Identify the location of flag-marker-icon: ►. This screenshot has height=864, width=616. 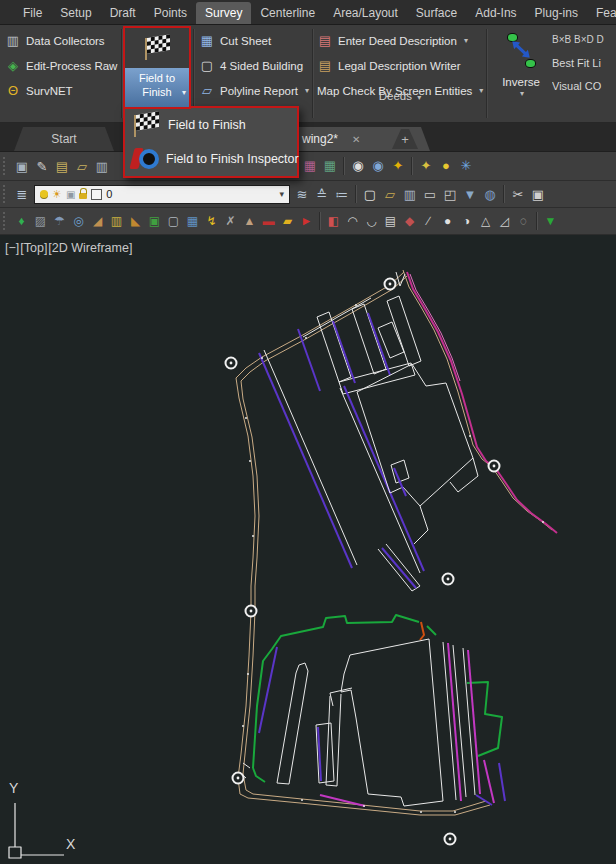
(306, 222).